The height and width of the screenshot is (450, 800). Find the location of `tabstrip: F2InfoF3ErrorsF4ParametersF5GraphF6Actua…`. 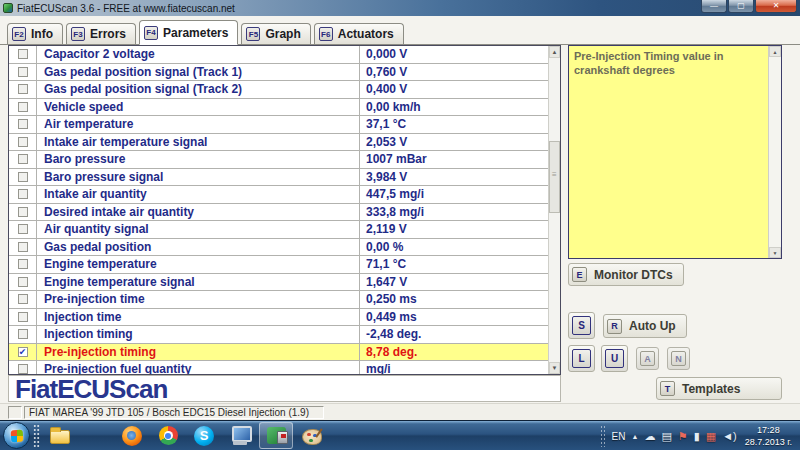

tabstrip: F2InfoF3ErrorsF4ParametersF5GraphF6Actua… is located at coordinates (400, 32).